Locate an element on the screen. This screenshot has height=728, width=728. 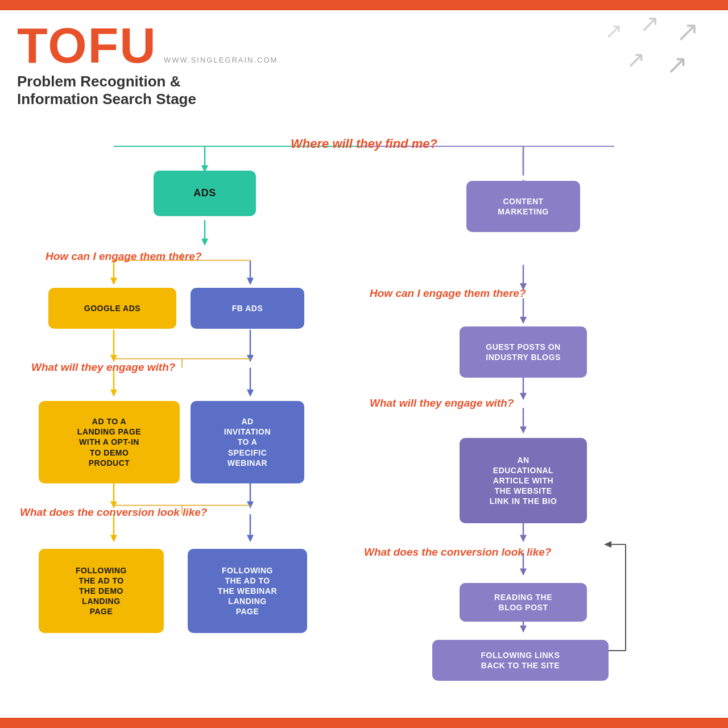
educational-article-box: ANEDUCATIONALARTICLE WITHTHE WEBSITELINK… is located at coordinates (523, 481).